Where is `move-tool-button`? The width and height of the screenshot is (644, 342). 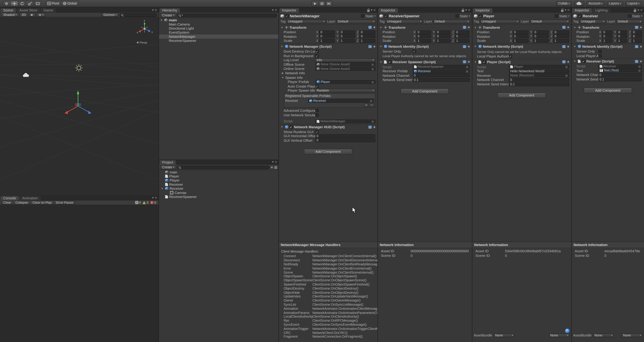 move-tool-button is located at coordinates (14, 4).